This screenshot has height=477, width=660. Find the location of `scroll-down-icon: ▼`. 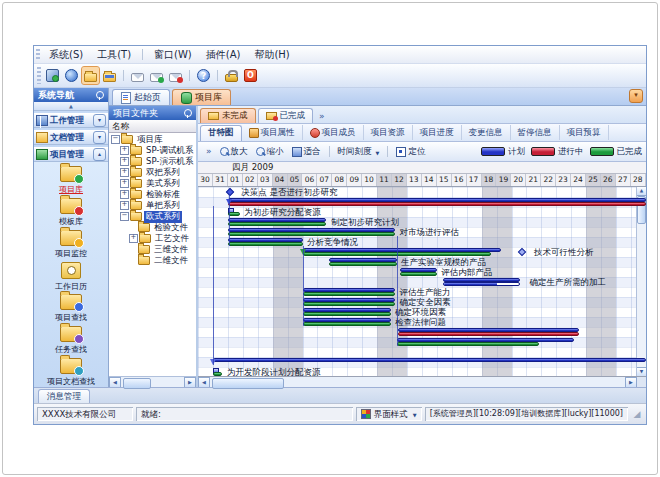

scroll-down-icon: ▼ is located at coordinates (642, 372).